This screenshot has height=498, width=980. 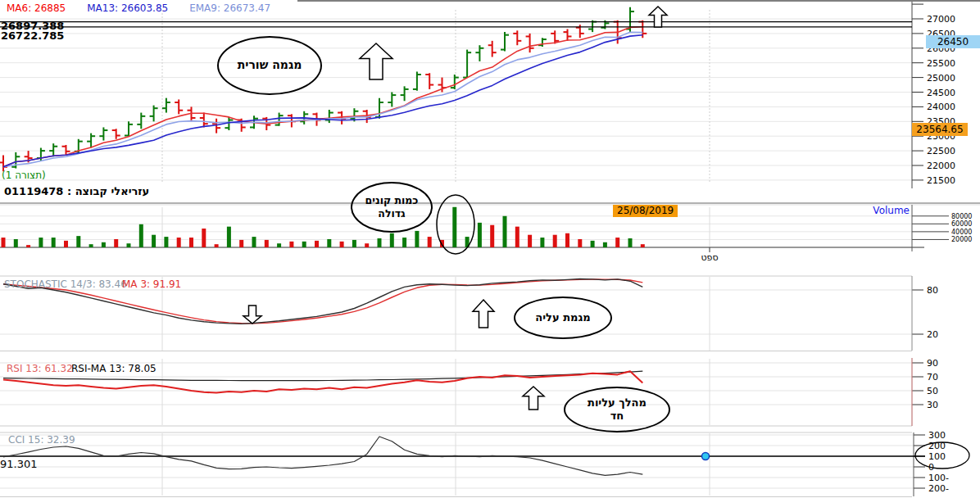 What do you see at coordinates (19, 464) in the screenshot?
I see `cci-value-label: 91.301` at bounding box center [19, 464].